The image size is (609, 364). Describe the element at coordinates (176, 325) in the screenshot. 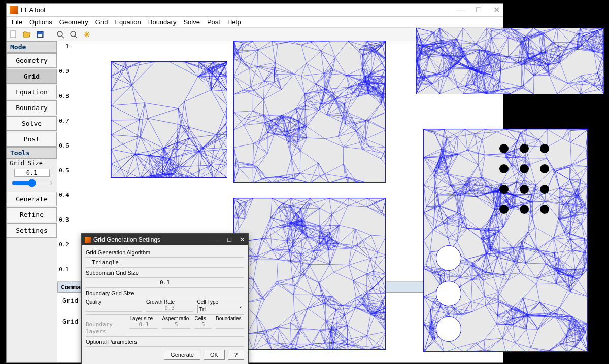

I see `aspectratio-value: 5` at that location.